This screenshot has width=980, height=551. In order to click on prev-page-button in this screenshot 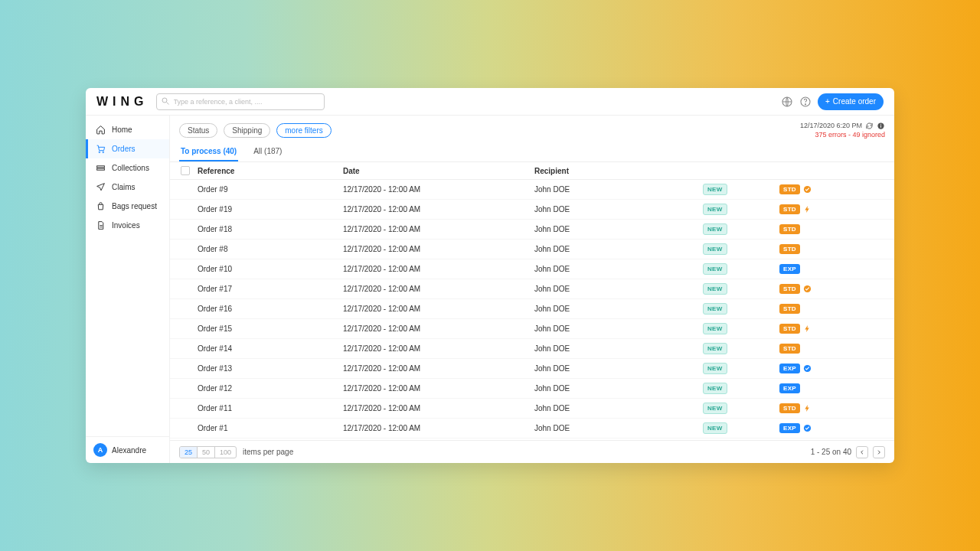, I will do `click(862, 452)`.